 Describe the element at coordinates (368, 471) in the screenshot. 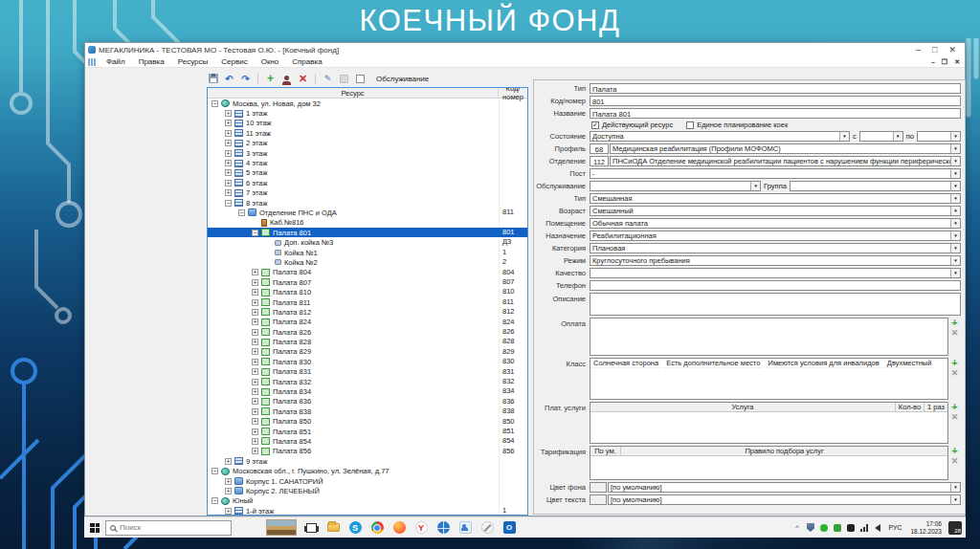

I see `tree-row: Московская обл., г. Пушкино, ул. Зелёная…` at that location.